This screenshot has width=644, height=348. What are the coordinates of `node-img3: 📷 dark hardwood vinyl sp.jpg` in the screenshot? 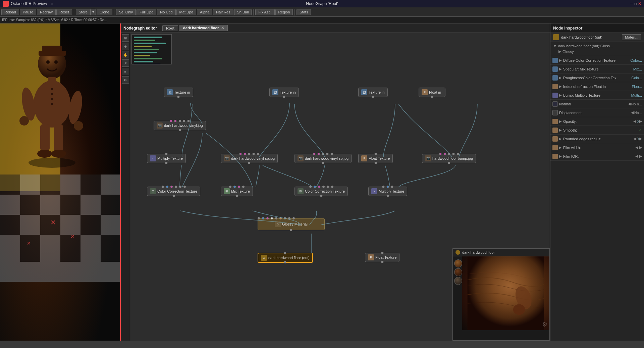 It's located at (323, 158).